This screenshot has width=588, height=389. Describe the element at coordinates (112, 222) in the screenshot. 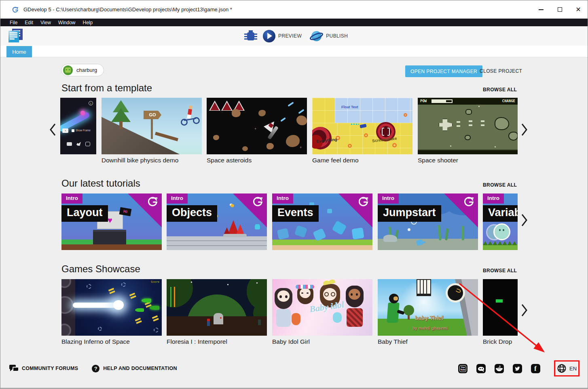

I see `tutorial-card-layout: ♥ Hi Intro Layout` at that location.